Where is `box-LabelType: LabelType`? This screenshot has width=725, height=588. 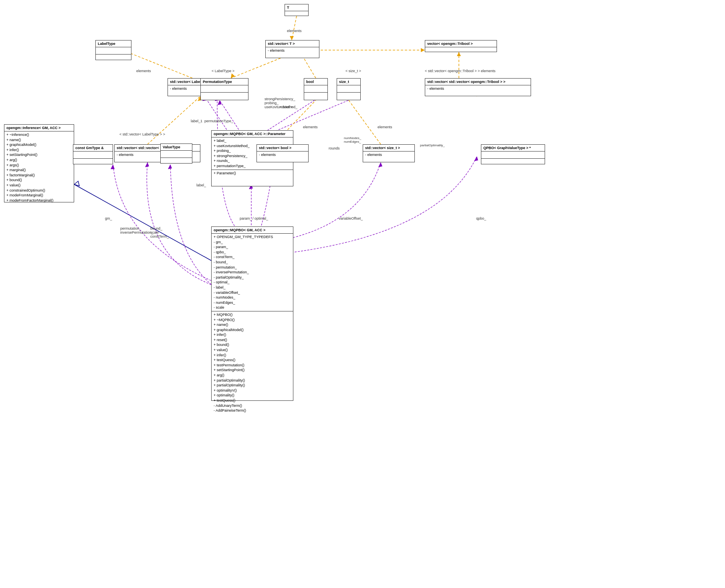 box-LabelType: LabelType is located at coordinates (113, 50).